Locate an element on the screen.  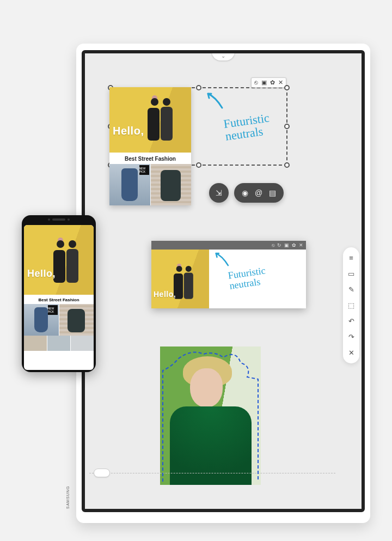
thumb-row is located at coordinates (59, 343).